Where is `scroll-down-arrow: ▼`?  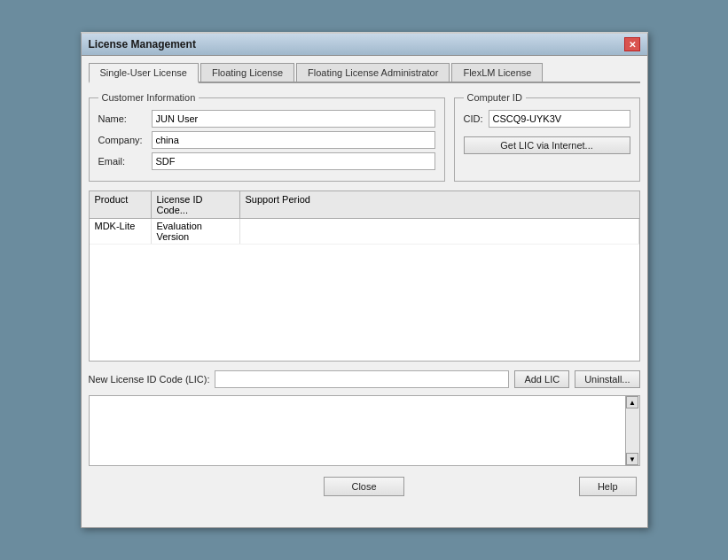
scroll-down-arrow: ▼ is located at coordinates (632, 459).